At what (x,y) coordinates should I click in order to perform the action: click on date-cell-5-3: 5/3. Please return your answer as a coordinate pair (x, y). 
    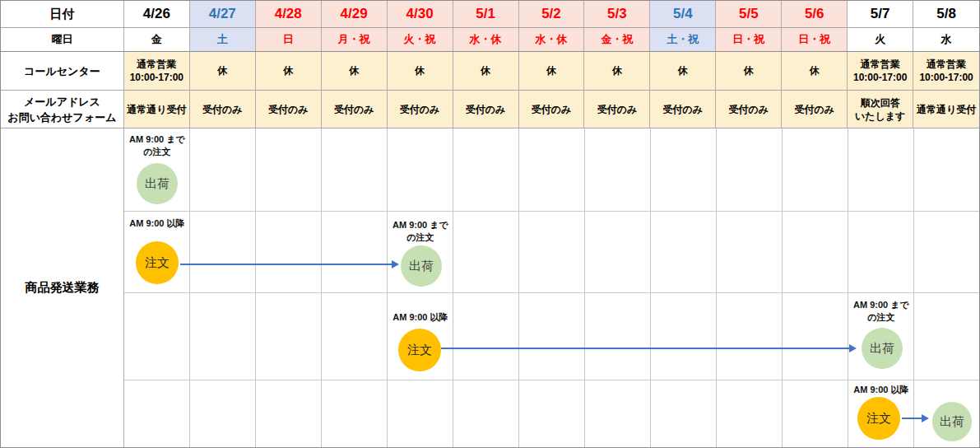
    Looking at the image, I should click on (617, 15).